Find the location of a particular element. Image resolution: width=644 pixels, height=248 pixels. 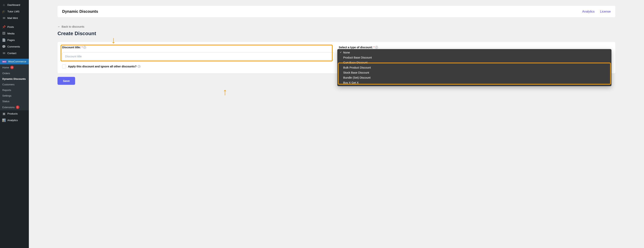

page-title: Create Discount is located at coordinates (336, 33).